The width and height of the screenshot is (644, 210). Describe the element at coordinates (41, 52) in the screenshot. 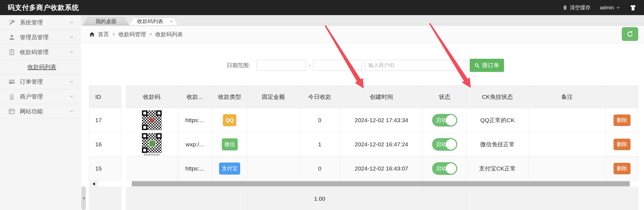

I see `sidebar-item-qrcodes: 收款码管理` at that location.